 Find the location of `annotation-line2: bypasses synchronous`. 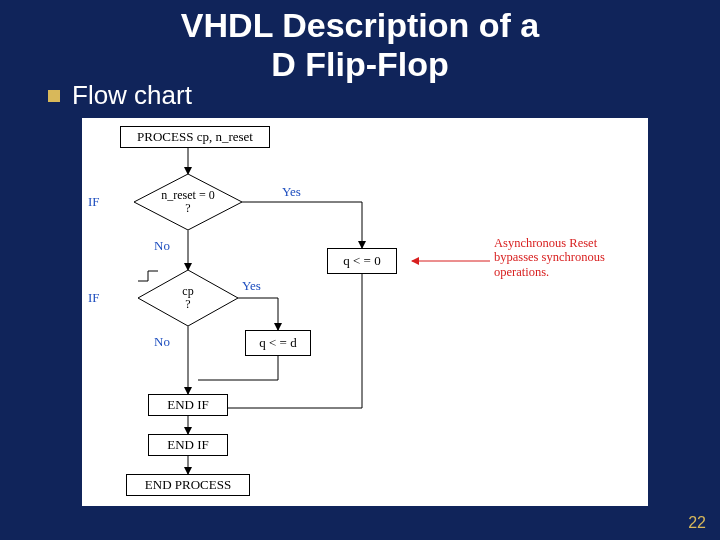

annotation-line2: bypasses synchronous is located at coordinates (550, 257).